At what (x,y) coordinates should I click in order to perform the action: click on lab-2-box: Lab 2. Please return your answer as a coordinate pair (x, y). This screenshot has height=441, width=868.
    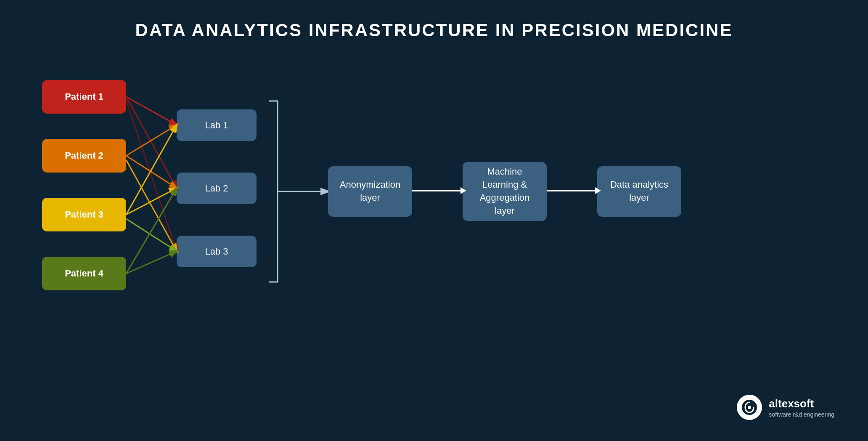
    Looking at the image, I should click on (217, 189).